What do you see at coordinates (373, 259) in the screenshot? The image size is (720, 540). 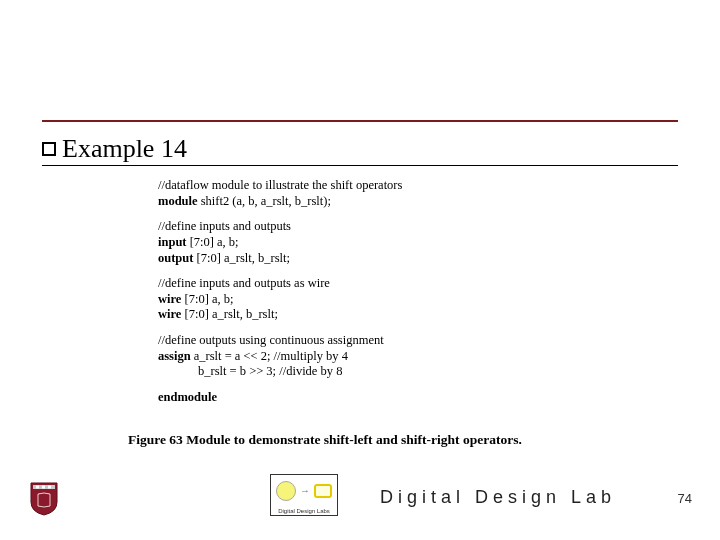 I see `code-line: output [7:0] a_rslt, b_rslt;` at bounding box center [373, 259].